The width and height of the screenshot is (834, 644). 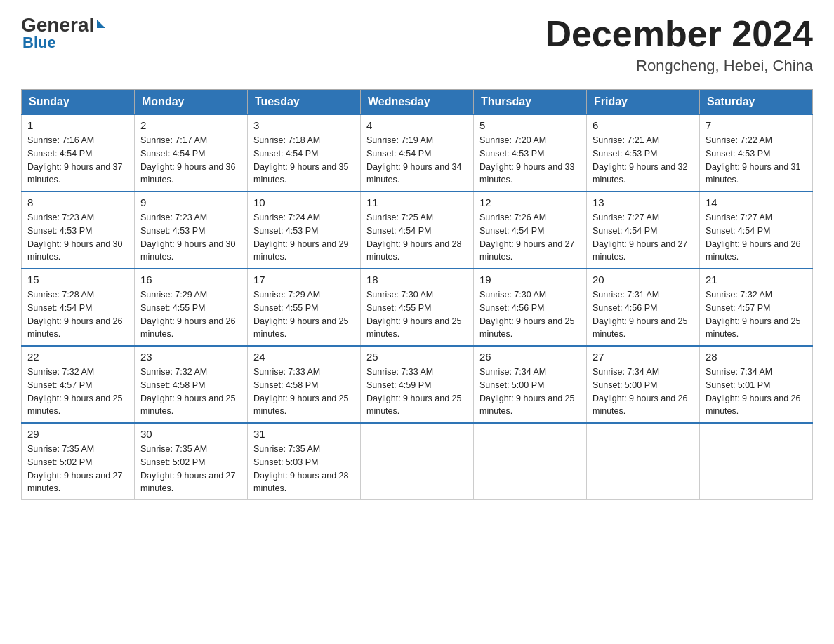 I want to click on calendar-week-row: 1 Sunrise: 7:16 AM Sunset: 4:54 PM Dayli…, so click(x=417, y=153).